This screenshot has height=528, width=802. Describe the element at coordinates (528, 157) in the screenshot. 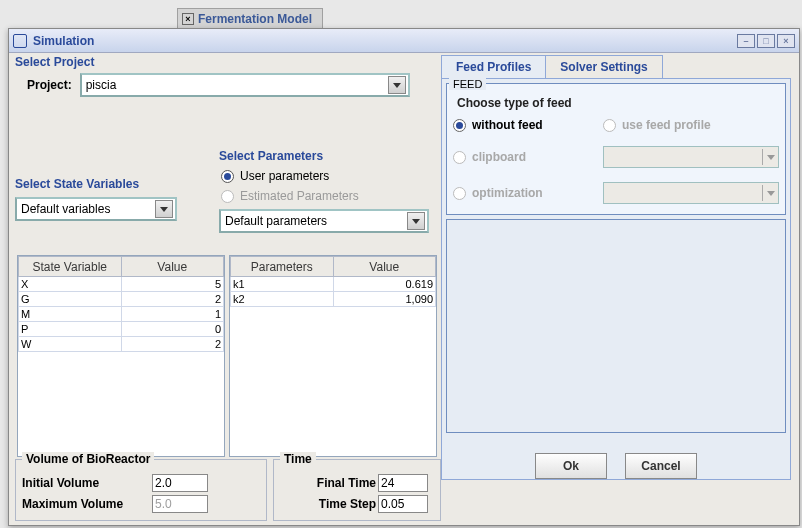

I see `radio-clipboard: clipboard` at that location.